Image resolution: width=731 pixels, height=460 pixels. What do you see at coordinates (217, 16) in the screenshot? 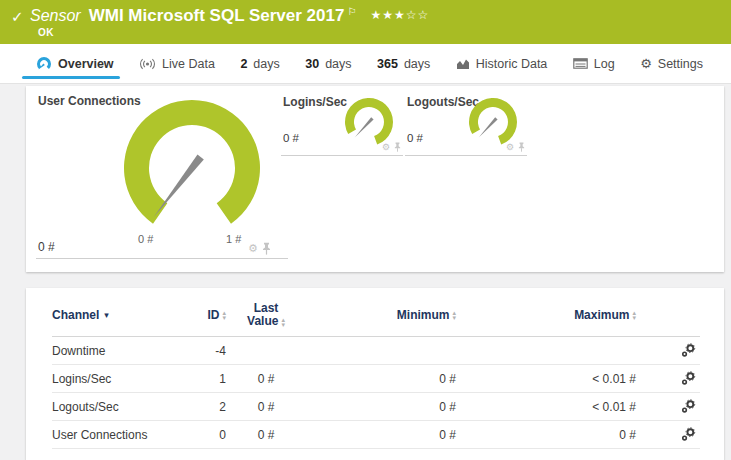
I see `sensor-name: WMI Microsoft SQL Server 2017` at bounding box center [217, 16].